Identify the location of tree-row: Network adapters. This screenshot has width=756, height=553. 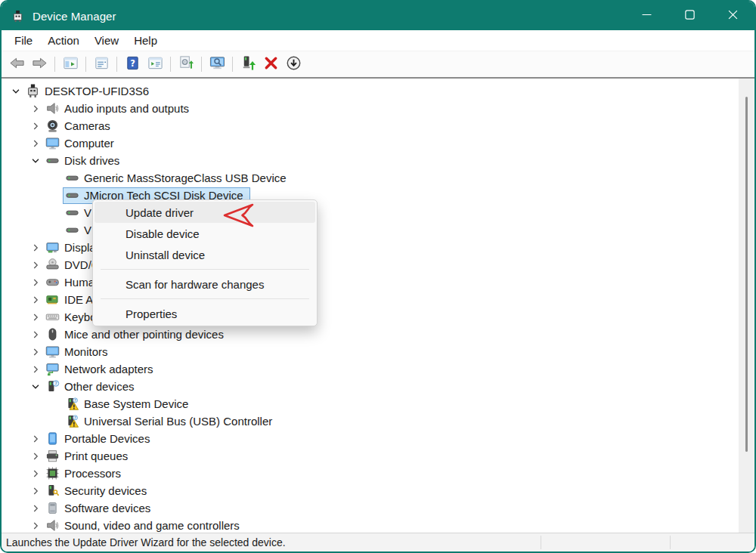
(378, 369).